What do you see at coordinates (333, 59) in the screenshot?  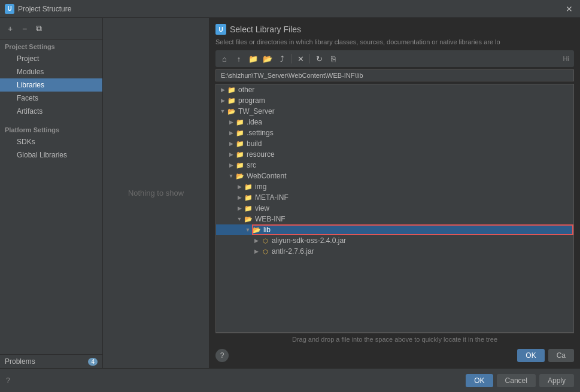 I see `copy-path-button: ⎘` at bounding box center [333, 59].